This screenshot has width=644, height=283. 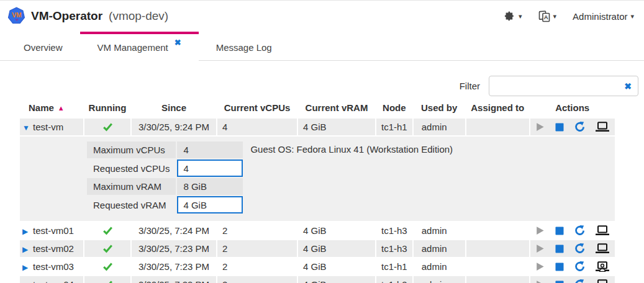 What do you see at coordinates (174, 109) in the screenshot?
I see `column-header-since: Since` at bounding box center [174, 109].